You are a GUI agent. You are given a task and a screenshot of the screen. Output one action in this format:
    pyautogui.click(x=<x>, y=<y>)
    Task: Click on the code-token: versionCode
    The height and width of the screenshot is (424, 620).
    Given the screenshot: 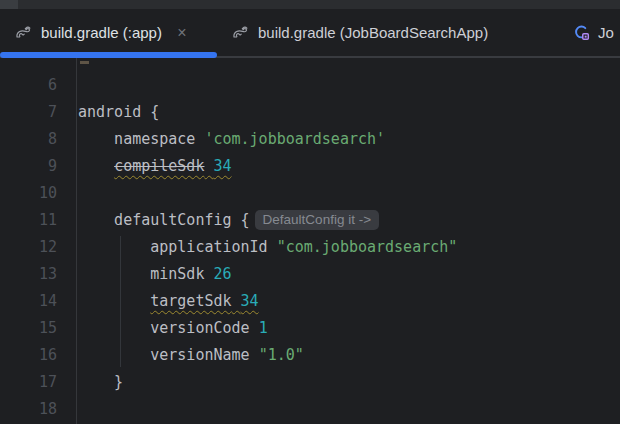 What is the action you would take?
    pyautogui.click(x=168, y=328)
    